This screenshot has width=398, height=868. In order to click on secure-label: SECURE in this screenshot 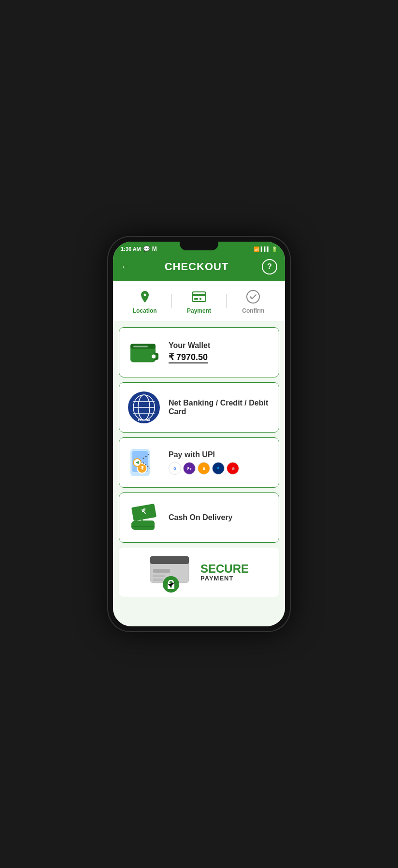, I will do `click(225, 569)`.